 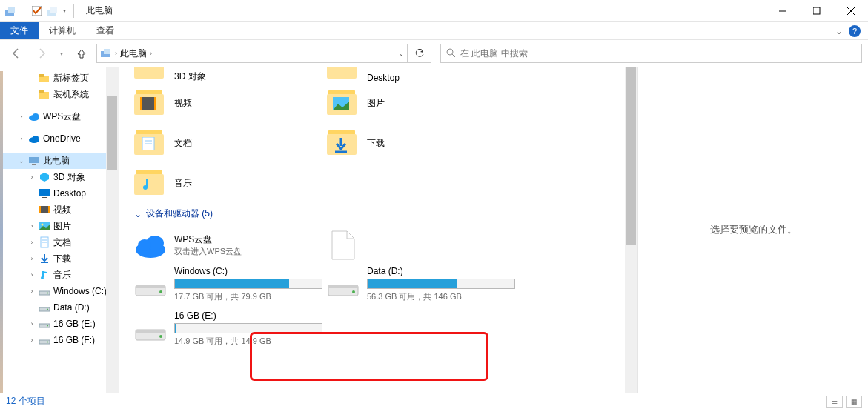 I want to click on drive-tile: Windows (C:)17.7 GB 可用，共 79.9 GB, so click(x=231, y=288).